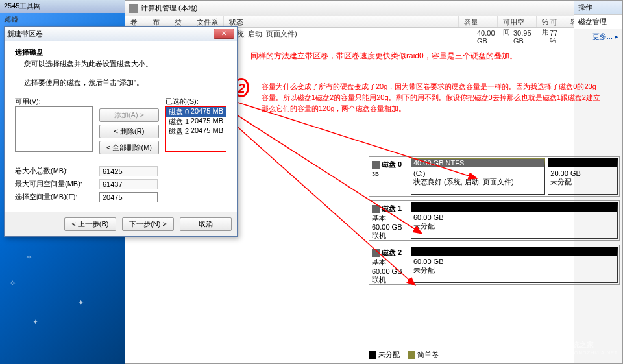  I want to click on select-space-input: 20475, so click(128, 197).